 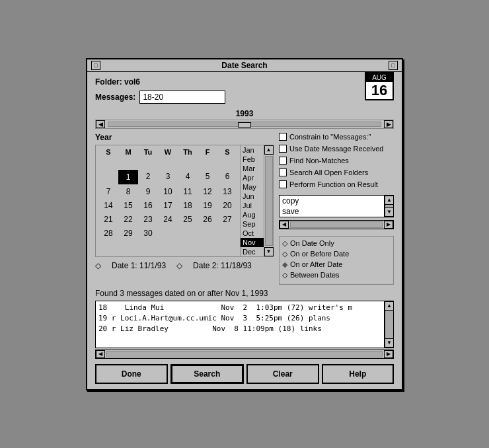 I want to click on help-button: Help, so click(x=358, y=374).